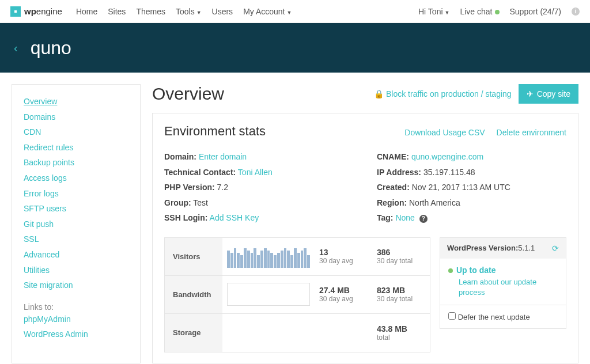 This screenshot has width=590, height=364. I want to click on tag-label: Tag:, so click(385, 218).